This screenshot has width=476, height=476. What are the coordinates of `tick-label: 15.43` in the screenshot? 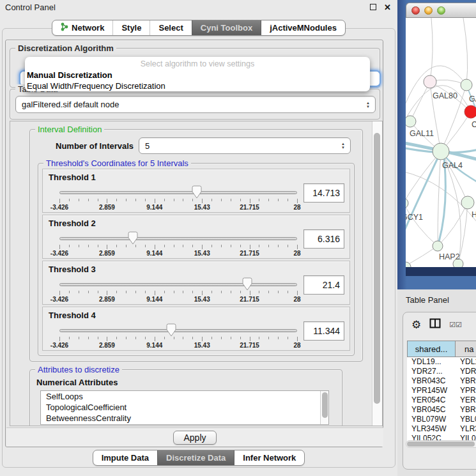 It's located at (202, 345).